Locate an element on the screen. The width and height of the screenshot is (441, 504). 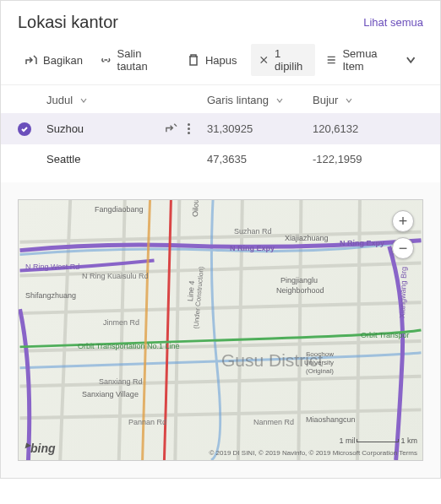
map-label: Orbit Transpor is located at coordinates (385, 335).